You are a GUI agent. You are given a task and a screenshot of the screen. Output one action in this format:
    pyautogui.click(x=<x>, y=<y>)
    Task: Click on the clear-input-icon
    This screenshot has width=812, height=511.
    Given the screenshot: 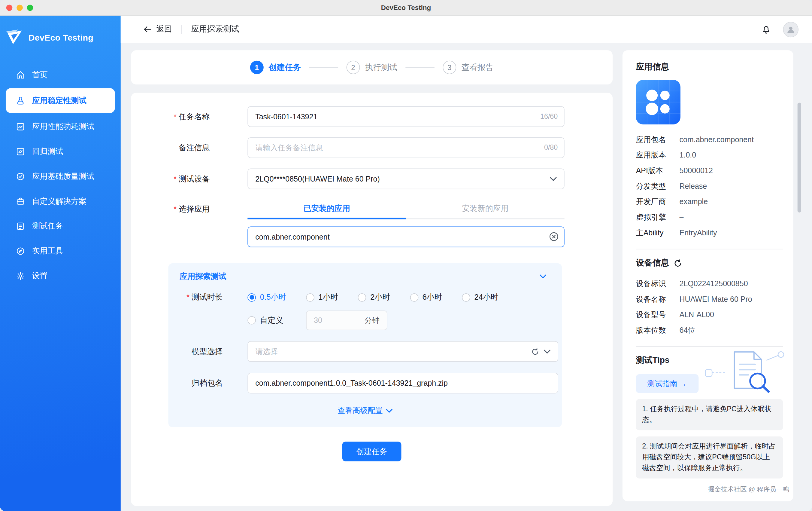 What is the action you would take?
    pyautogui.click(x=554, y=237)
    